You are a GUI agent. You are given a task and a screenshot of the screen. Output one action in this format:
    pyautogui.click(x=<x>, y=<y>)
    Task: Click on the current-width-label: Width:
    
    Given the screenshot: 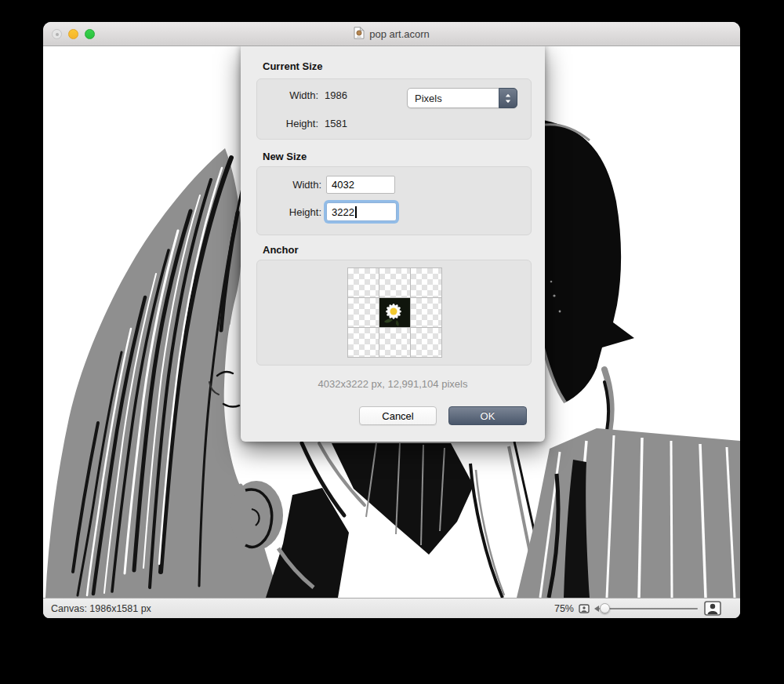 What is the action you would take?
    pyautogui.click(x=298, y=96)
    